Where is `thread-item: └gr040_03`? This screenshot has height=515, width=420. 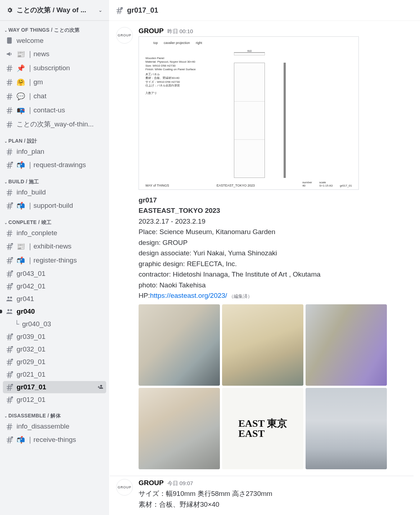 thread-item: └gr040_03 is located at coordinates (55, 324).